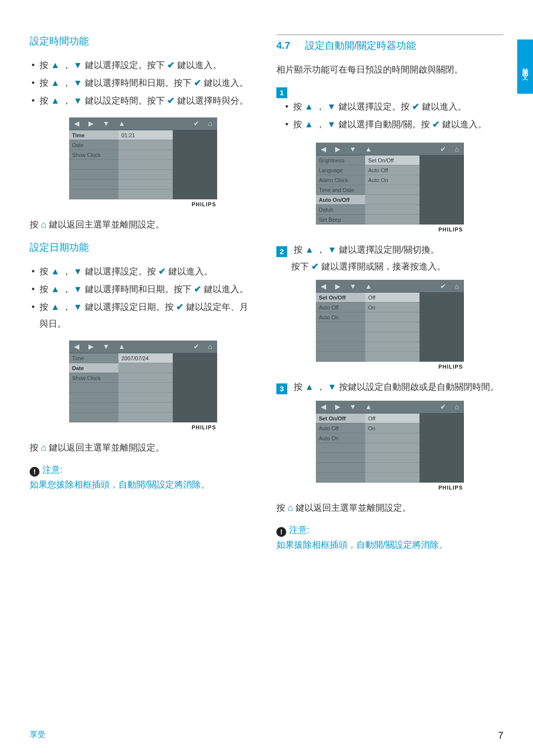  Describe the element at coordinates (143, 315) in the screenshot. I see `list-item: 按 ▲ ， ▼ 鍵以選擇設定日期。按 ✔ 鍵以設定年、月與日。` at that location.